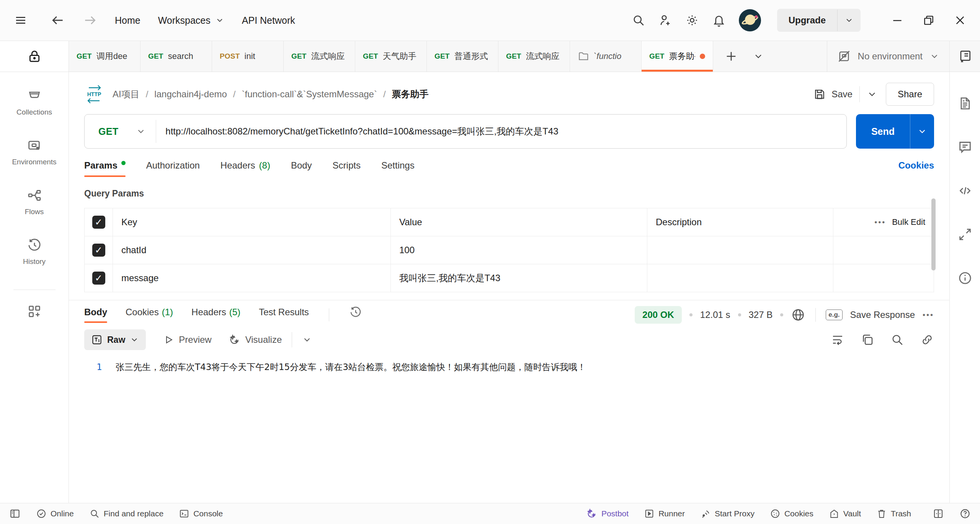  I want to click on notifications-bell-icon, so click(719, 20).